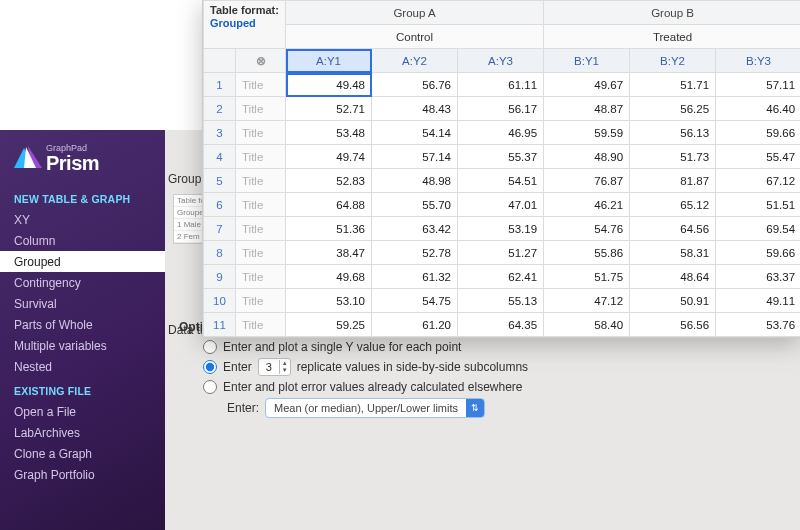  Describe the element at coordinates (758, 229) in the screenshot. I see `data-cell: 69.54` at that location.